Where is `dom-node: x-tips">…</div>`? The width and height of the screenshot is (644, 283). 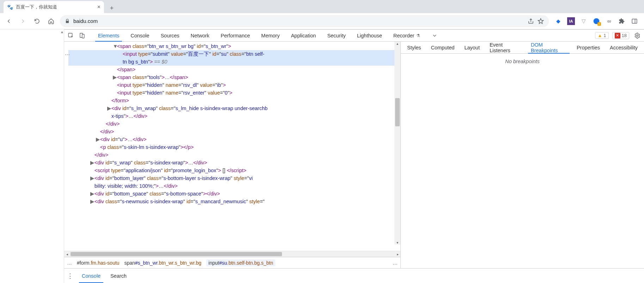 dom-node: x-tips">…</div> is located at coordinates (234, 116).